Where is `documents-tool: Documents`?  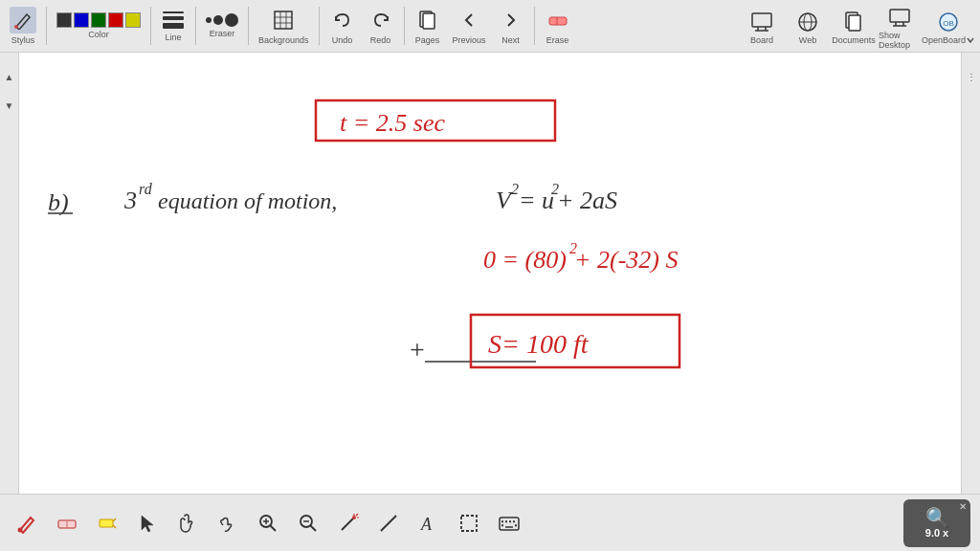 documents-tool: Documents is located at coordinates (854, 27).